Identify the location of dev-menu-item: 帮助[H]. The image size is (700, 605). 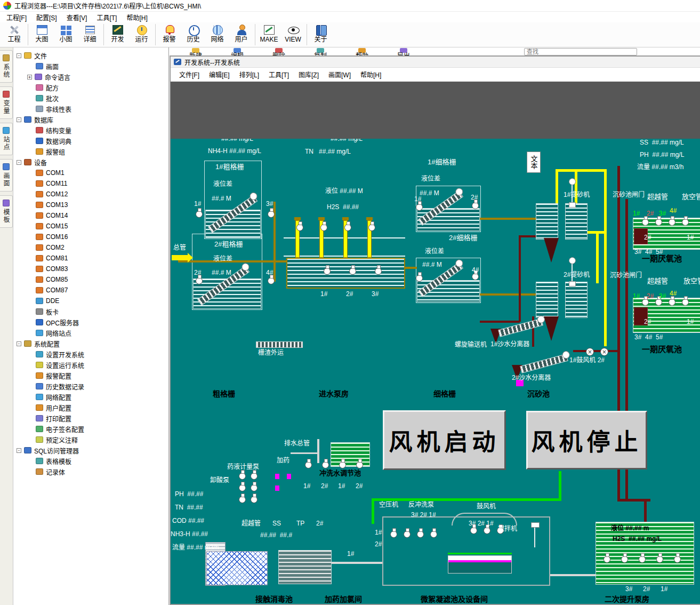
(371, 75).